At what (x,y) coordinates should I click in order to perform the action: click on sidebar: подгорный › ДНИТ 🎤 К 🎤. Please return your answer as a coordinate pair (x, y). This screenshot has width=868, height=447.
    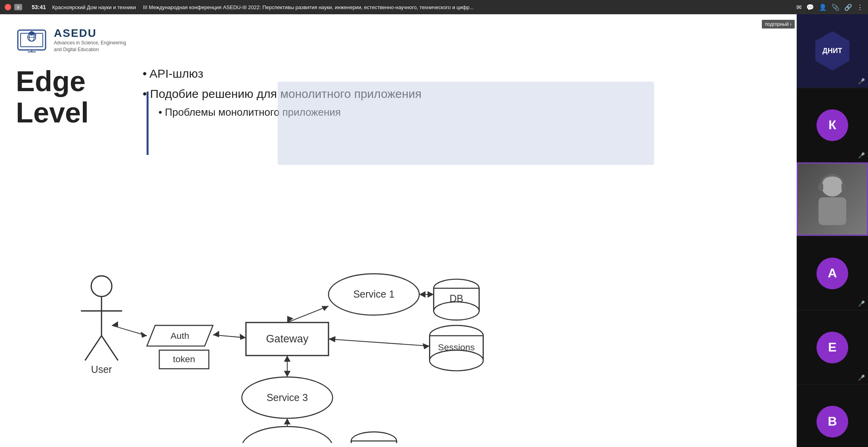
    Looking at the image, I should click on (832, 231).